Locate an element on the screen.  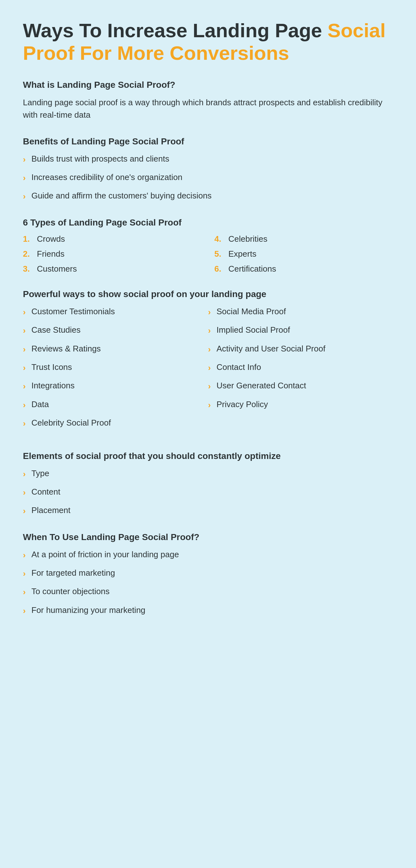
list-item: › Guide and affirm the customers' buying… is located at coordinates (208, 196).